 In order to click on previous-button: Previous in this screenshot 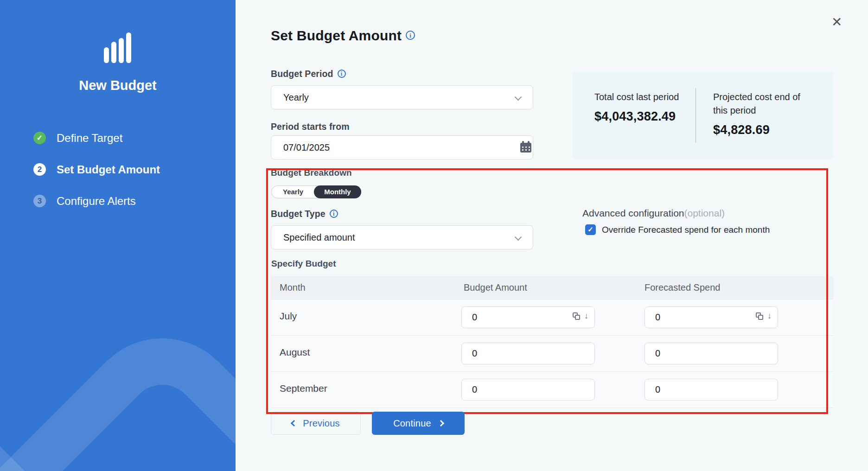, I will do `click(316, 423)`.